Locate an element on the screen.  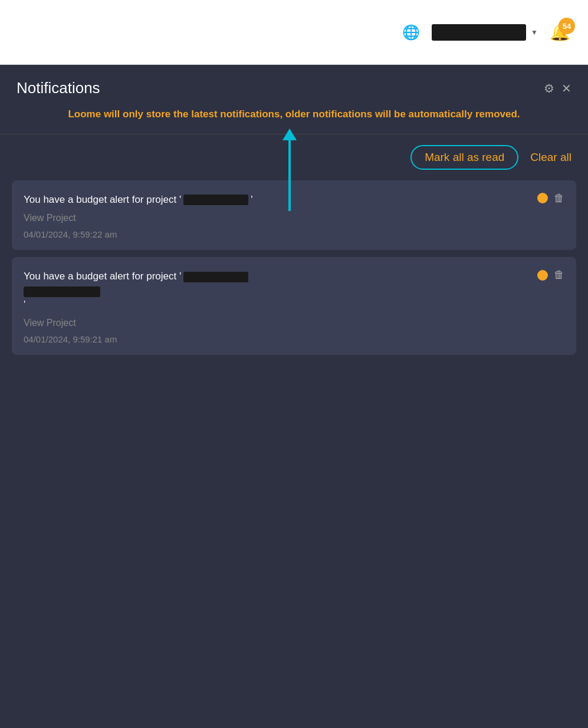
close-button: ✕ is located at coordinates (566, 88).